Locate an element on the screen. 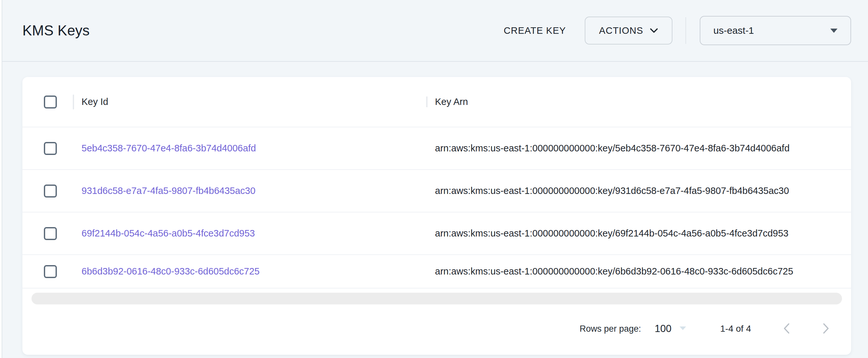  chevron-right-icon is located at coordinates (826, 329).